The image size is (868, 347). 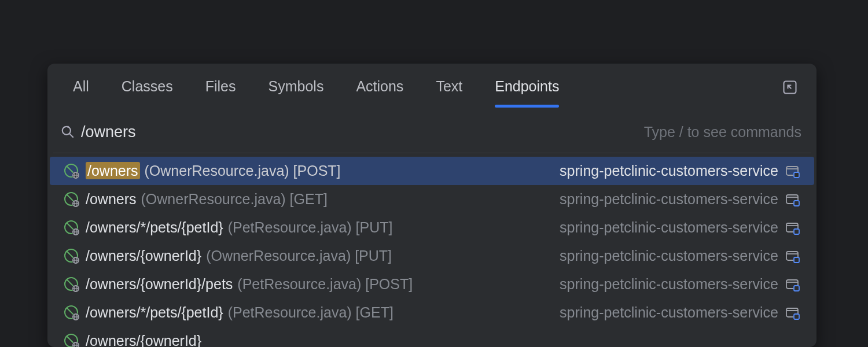 What do you see at coordinates (380, 93) in the screenshot?
I see `tab-actions: Actions` at bounding box center [380, 93].